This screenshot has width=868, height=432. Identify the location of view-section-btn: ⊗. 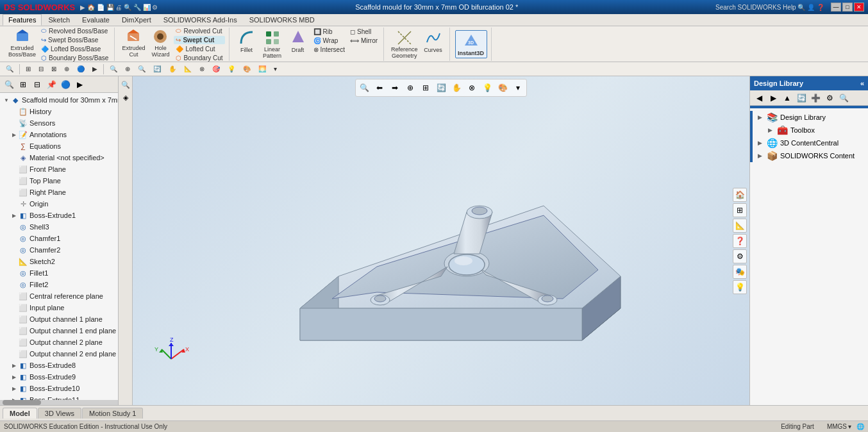
(472, 88).